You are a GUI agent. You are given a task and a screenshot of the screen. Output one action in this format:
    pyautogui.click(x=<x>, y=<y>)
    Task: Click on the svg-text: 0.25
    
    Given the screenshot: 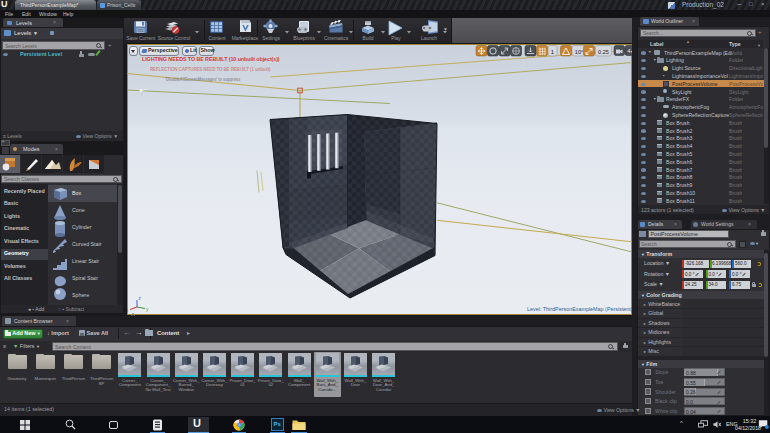 What is the action you would take?
    pyautogui.click(x=604, y=52)
    